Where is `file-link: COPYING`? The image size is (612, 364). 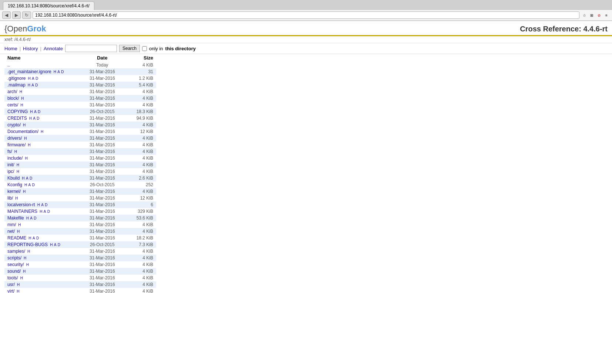
file-link: COPYING is located at coordinates (18, 112).